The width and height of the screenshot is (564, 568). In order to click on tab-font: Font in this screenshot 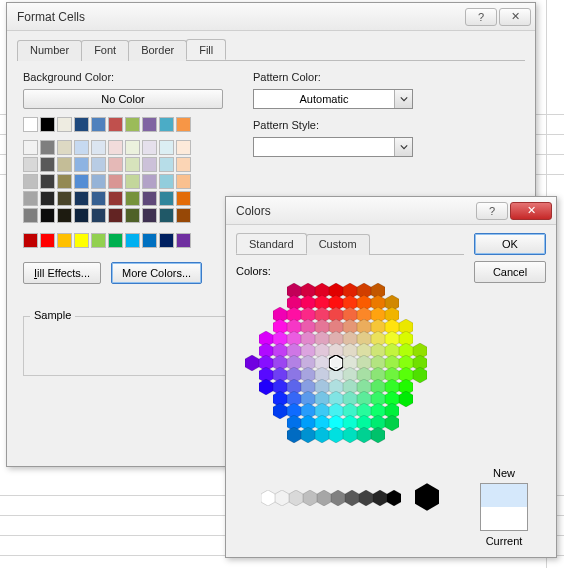, I will do `click(105, 50)`.